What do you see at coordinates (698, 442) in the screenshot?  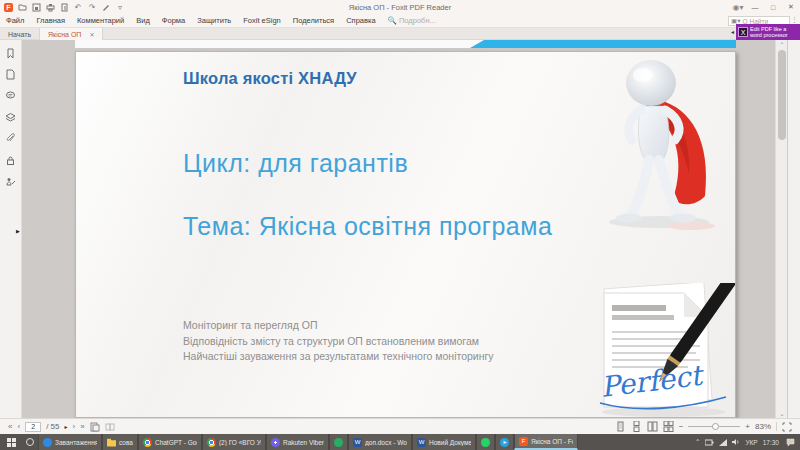 I see `tray-expand-icon: ⌃` at bounding box center [698, 442].